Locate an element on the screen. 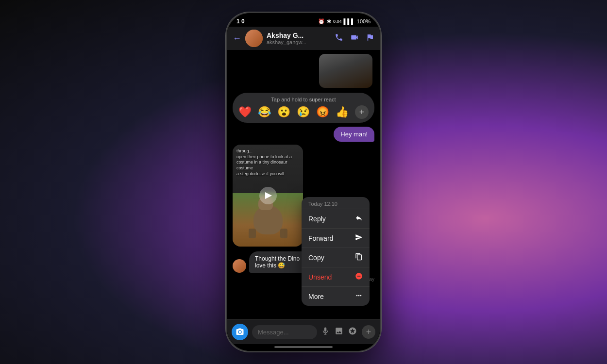 This screenshot has height=364, width=607. status-left: 1 0 is located at coordinates (241, 21).